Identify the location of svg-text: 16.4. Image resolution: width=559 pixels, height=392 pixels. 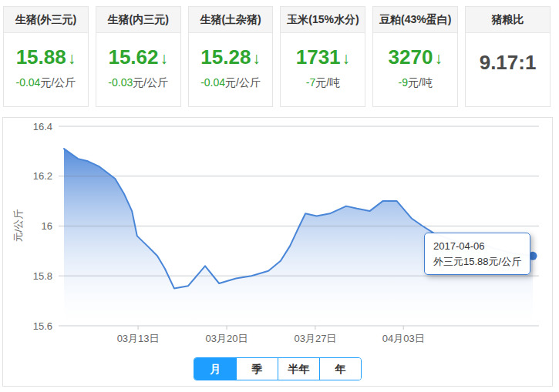
(43, 126).